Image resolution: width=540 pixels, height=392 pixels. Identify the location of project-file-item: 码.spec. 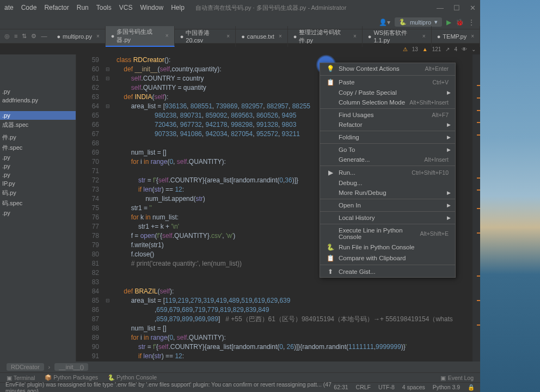
(38, 204).